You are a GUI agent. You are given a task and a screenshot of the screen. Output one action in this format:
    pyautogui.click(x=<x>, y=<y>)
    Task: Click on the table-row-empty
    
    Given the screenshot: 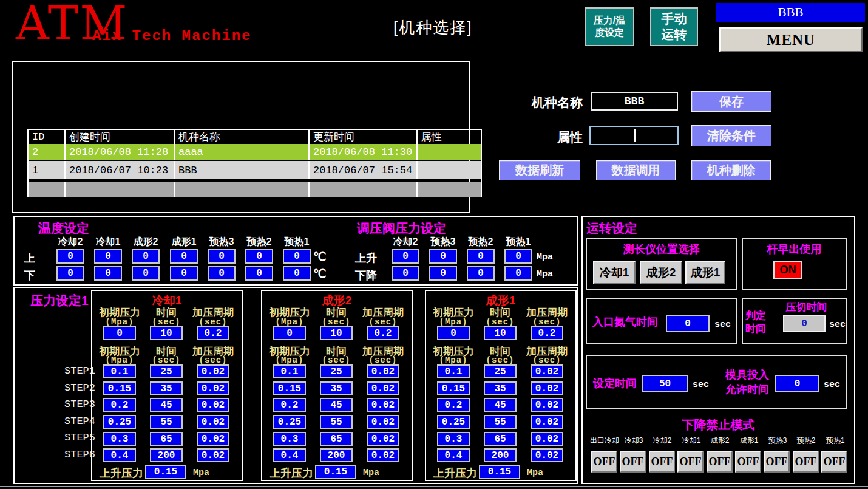 What is the action you would take?
    pyautogui.click(x=255, y=190)
    